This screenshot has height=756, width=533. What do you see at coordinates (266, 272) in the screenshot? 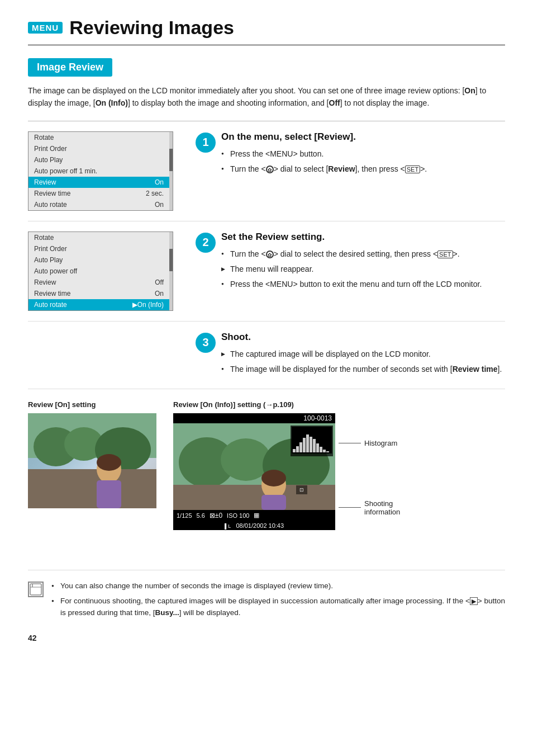
I see `step-2-row: Rotate Print Order Auto Play Auto power …` at bounding box center [266, 272].